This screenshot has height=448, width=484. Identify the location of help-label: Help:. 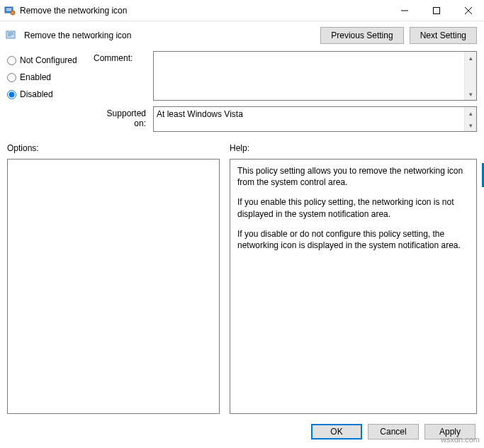
(353, 151).